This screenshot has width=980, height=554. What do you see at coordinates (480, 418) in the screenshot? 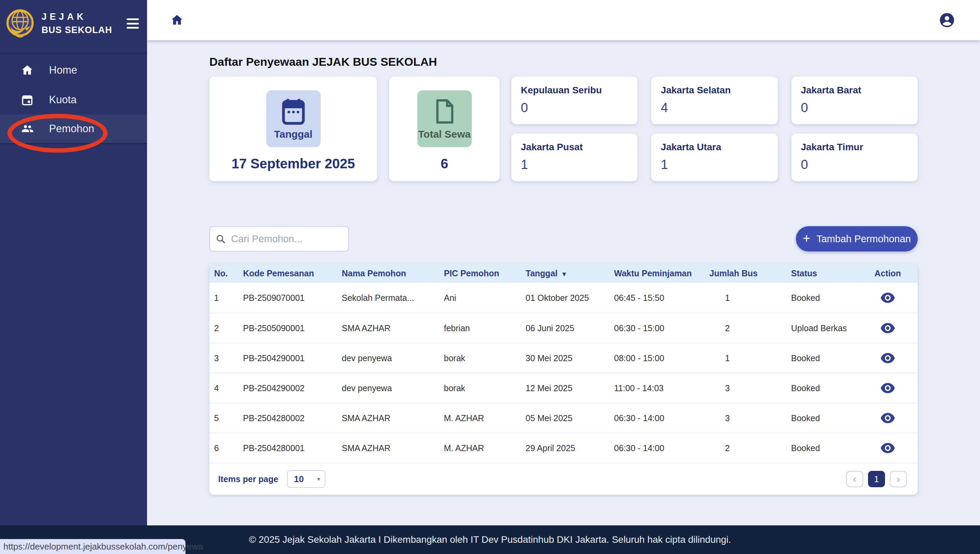
I see `cell-pic-pemohon: M. AZHAR` at bounding box center [480, 418].